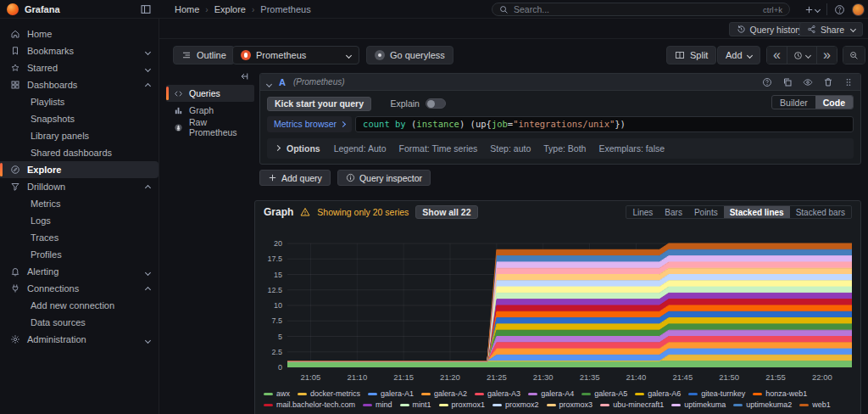 The image size is (868, 414). What do you see at coordinates (570, 405) in the screenshot?
I see `legend-item-proxmox3: proxmox3` at bounding box center [570, 405].